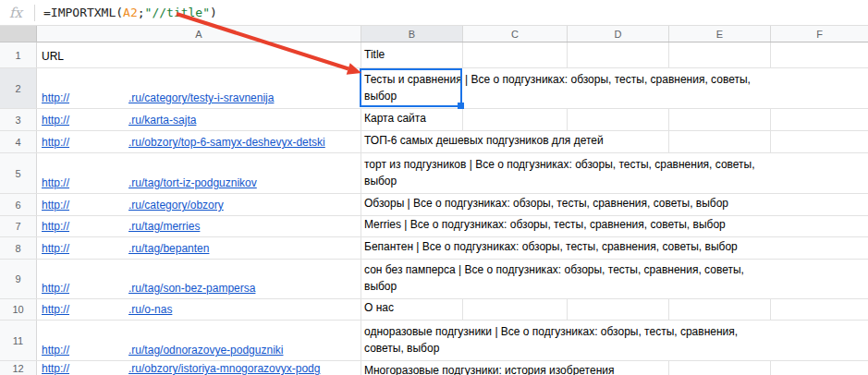  Describe the element at coordinates (202, 98) in the screenshot. I see `url-path: .ru/category/testy-i-sravnenija` at that location.